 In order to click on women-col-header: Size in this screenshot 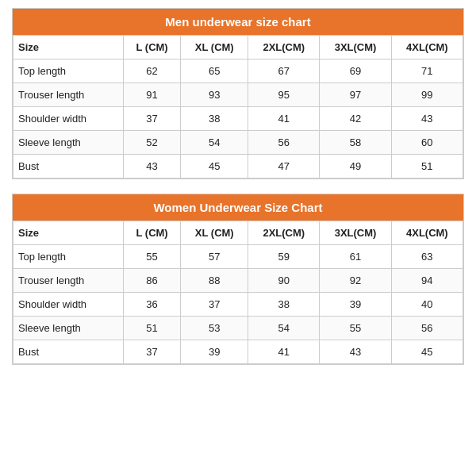, I will do `click(68, 233)`.